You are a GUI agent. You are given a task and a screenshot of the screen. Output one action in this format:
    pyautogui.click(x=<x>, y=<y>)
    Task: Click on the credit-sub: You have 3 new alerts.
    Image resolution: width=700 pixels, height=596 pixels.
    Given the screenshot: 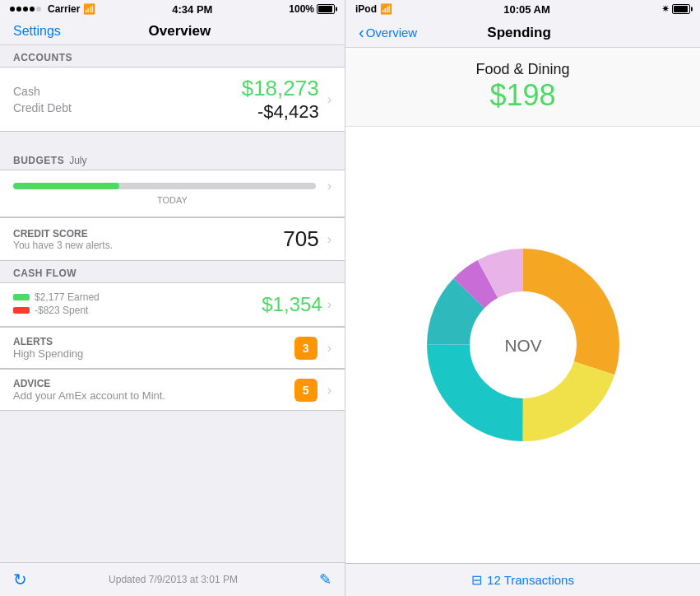 What is the action you would take?
    pyautogui.click(x=148, y=245)
    